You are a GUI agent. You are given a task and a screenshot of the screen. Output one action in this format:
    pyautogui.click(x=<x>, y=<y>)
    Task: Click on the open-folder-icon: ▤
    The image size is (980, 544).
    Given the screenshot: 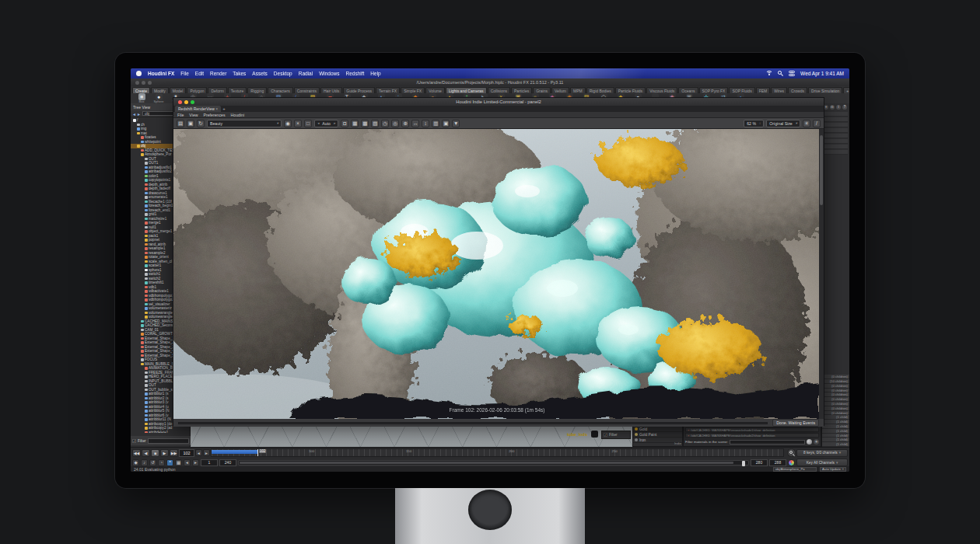 What is the action you would take?
    pyautogui.click(x=180, y=124)
    